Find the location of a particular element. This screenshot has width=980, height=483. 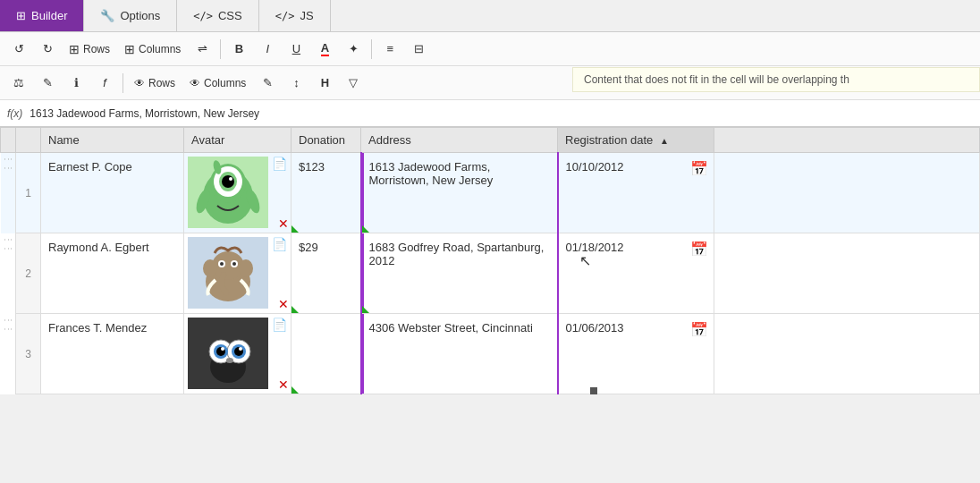

row-3-address: 4306 Webster Street, Cincinnati is located at coordinates (451, 327).